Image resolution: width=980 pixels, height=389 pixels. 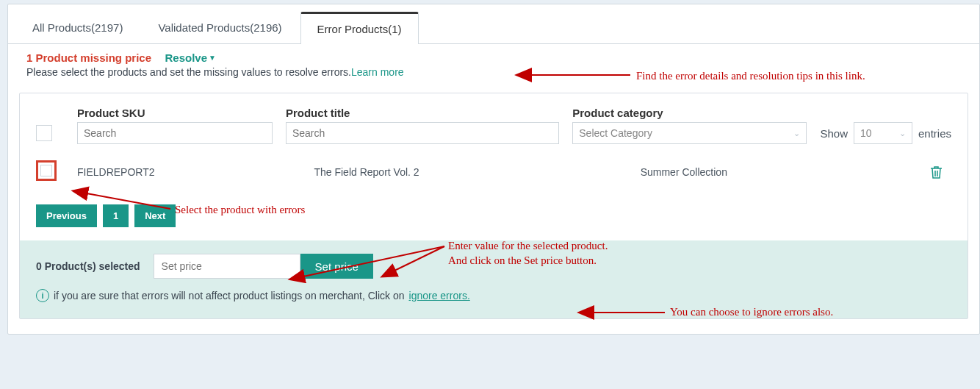 I want to click on caret-down-icon: ▼, so click(x=212, y=57).